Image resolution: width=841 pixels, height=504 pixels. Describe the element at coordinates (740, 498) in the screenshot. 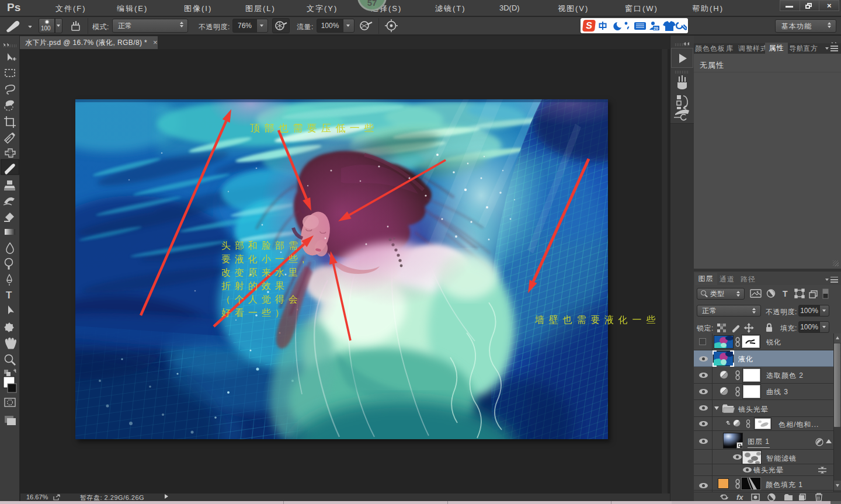

I see `svg-text: fx` at that location.